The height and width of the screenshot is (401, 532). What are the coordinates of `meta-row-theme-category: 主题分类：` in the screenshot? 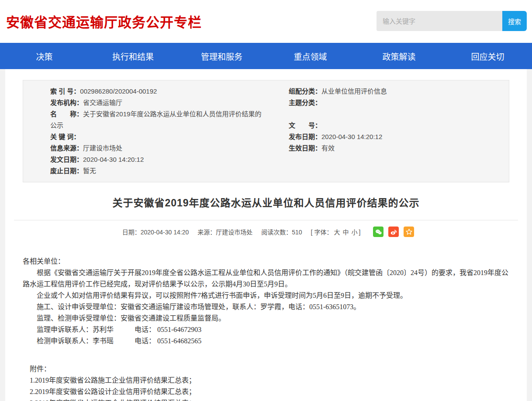 It's located at (399, 103).